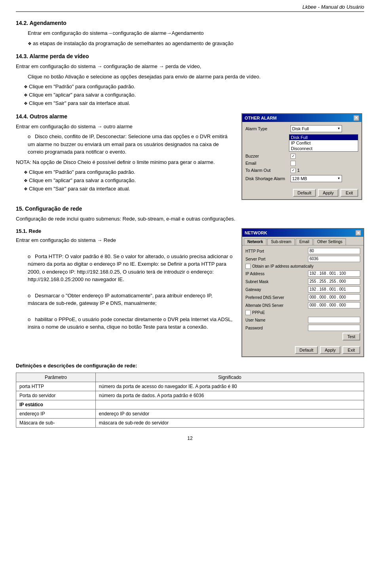 This screenshot has width=380, height=588. I want to click on pppoe-label: PPPoE, so click(258, 313).